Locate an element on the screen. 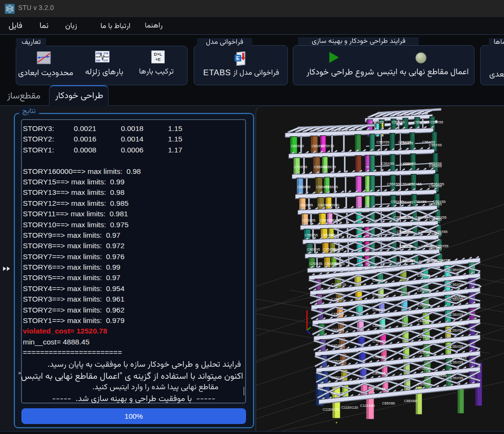 This screenshot has height=434, width=504. svg-text: C60X55 is located at coordinates (440, 375).